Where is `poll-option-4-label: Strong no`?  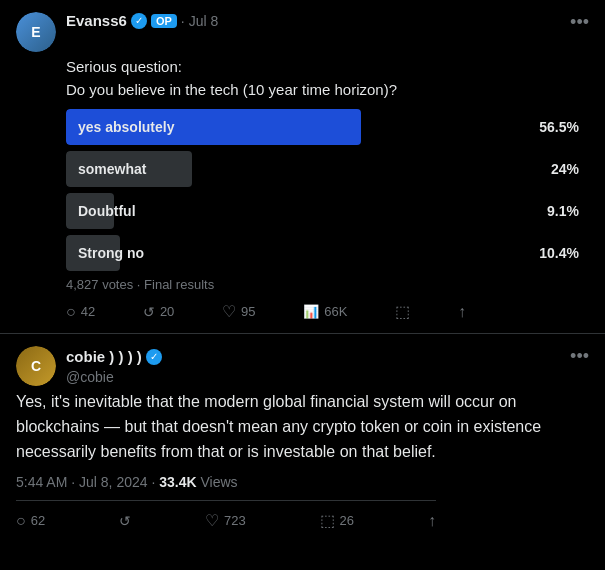
poll-option-4-label: Strong no is located at coordinates (105, 253).